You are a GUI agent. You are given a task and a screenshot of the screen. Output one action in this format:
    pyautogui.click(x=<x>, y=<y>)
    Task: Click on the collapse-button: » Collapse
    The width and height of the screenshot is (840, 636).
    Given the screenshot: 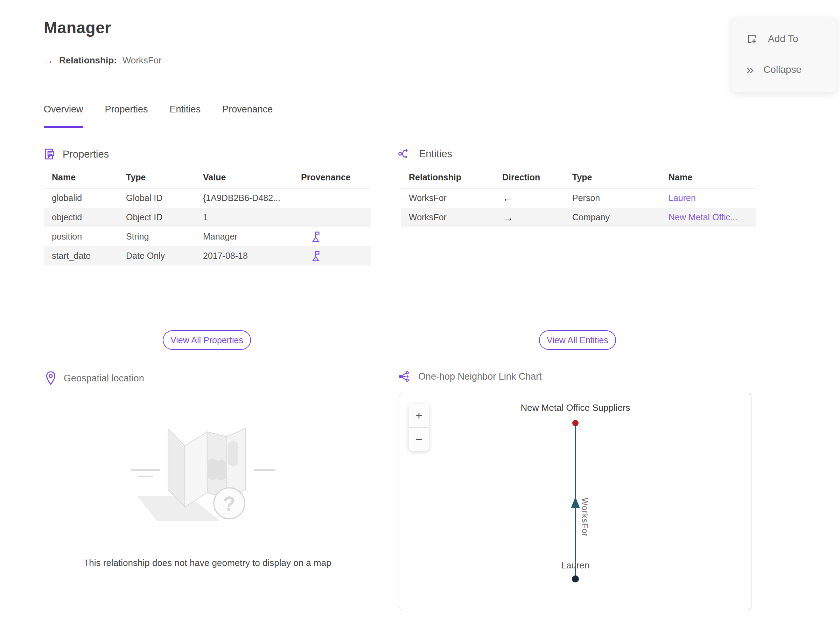 What is the action you would take?
    pyautogui.click(x=784, y=70)
    